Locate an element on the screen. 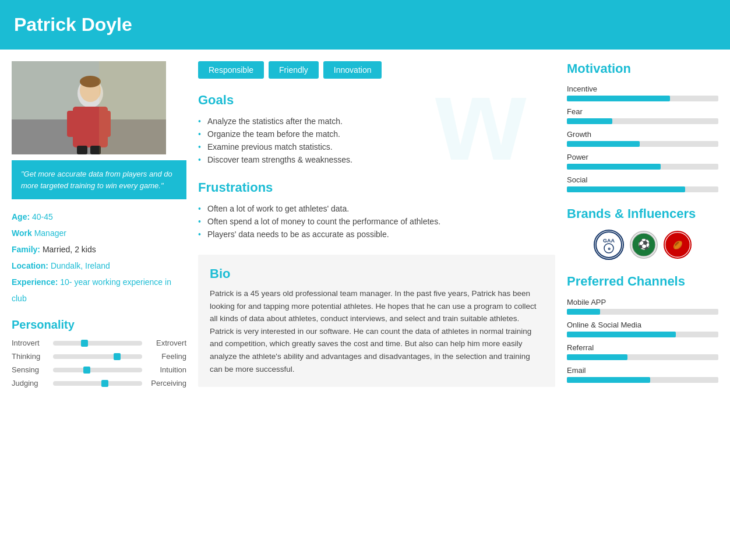  slider-row: JudgingPerceiving is located at coordinates (99, 383).